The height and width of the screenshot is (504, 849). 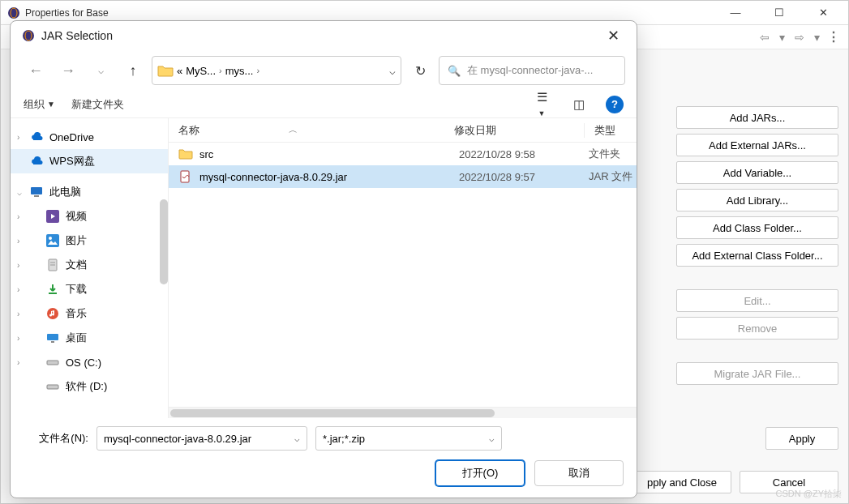 I want to click on cancel-button: 取消, so click(x=579, y=473).